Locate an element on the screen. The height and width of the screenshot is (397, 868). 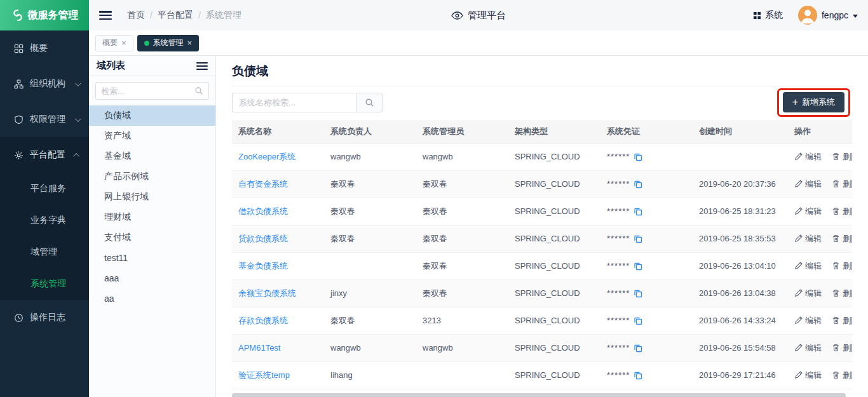
domain-list-item: 基金域 is located at coordinates (153, 156).